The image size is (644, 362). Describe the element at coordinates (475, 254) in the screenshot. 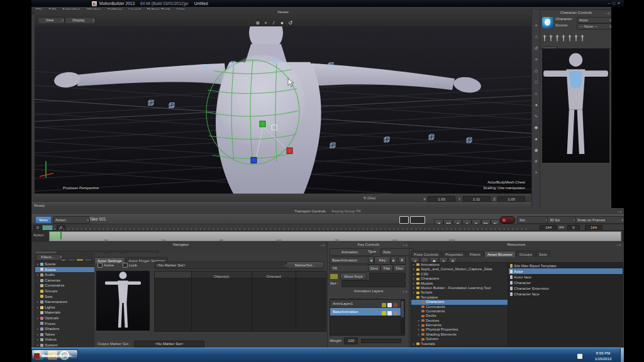

I see `resources-tab: Filters` at that location.